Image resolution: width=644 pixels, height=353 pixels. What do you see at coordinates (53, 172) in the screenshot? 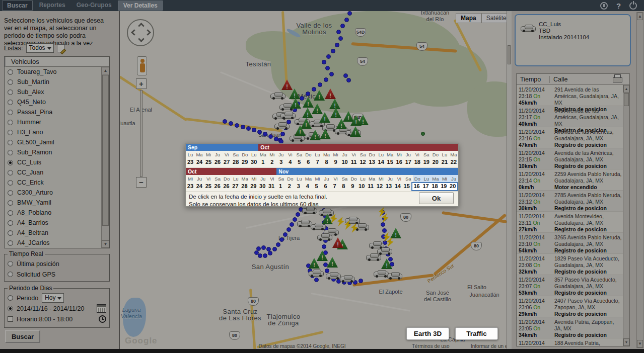
I see `vehicle-item: CC_Juan` at bounding box center [53, 172].